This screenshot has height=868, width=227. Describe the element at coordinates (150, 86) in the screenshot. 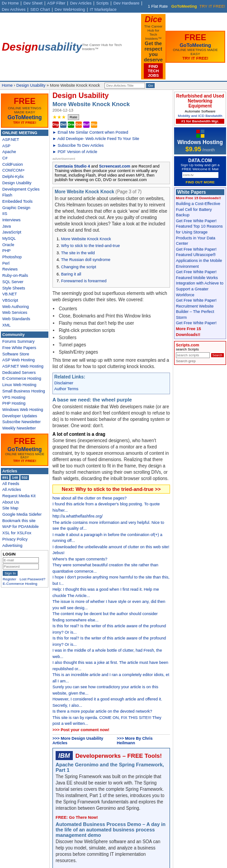

I see `breadcrumb-search-btn: Go` at that location.